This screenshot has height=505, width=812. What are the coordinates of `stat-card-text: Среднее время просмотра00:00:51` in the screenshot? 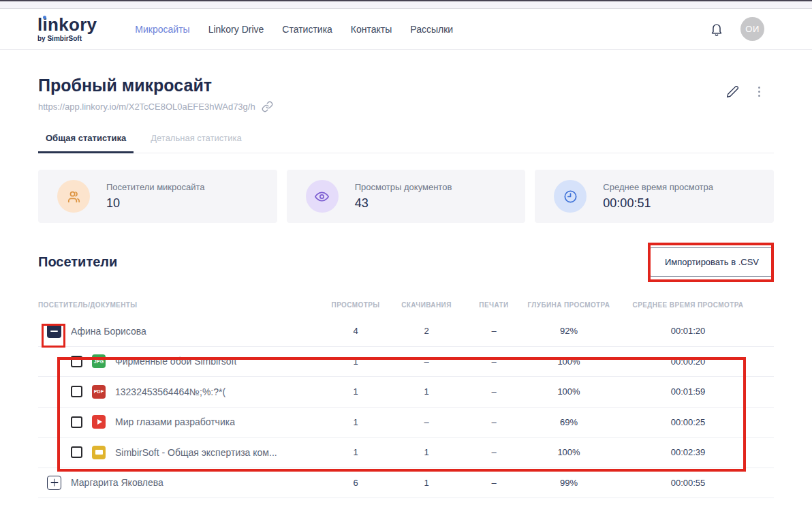 It's located at (658, 196).